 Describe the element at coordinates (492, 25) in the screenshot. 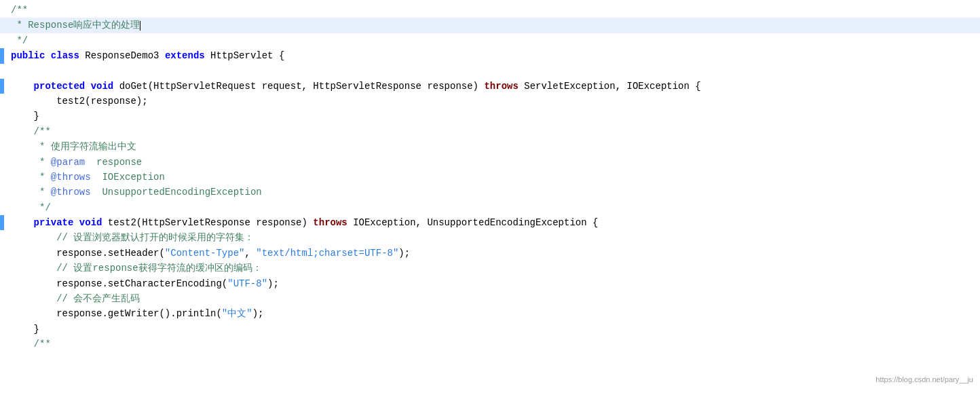

I see `line-text: * Response响应中文的处理` at that location.